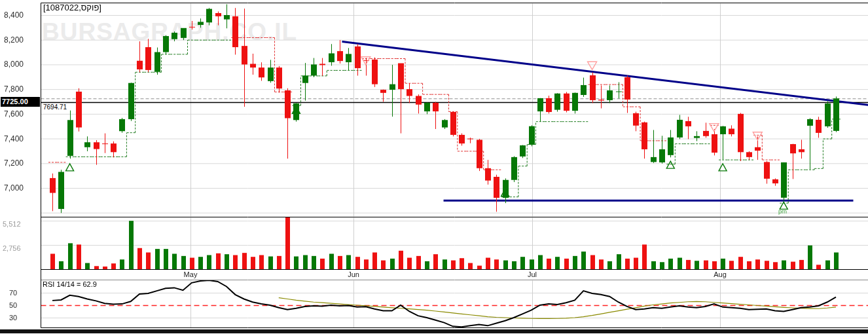 The width and height of the screenshot is (868, 334). I want to click on ref-price-label: 7694.71, so click(55, 107).